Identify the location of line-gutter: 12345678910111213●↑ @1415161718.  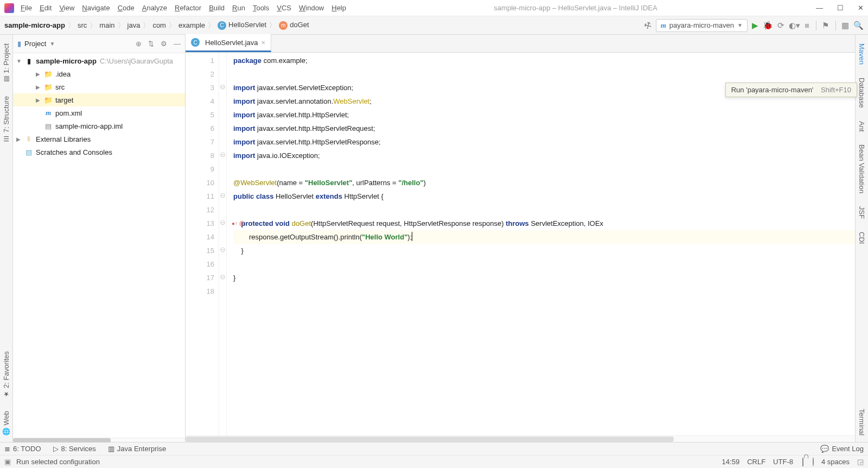
(202, 244).